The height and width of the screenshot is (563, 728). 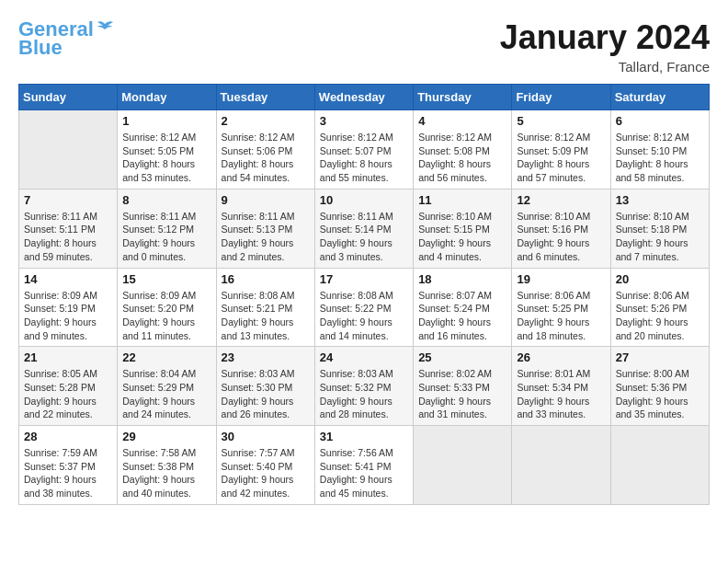 What do you see at coordinates (561, 237) in the screenshot?
I see `day-info: Sunrise: 8:10 AM Sunset: 5:16 PM Dayligh…` at bounding box center [561, 237].